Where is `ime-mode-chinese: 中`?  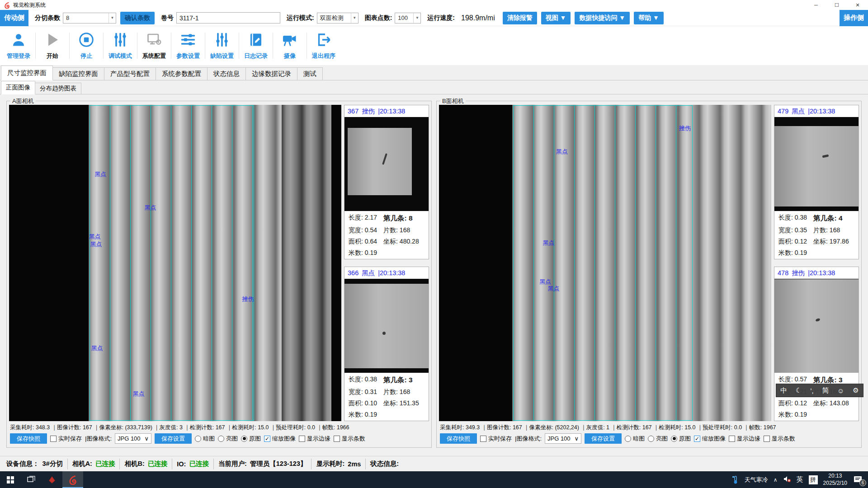 ime-mode-chinese: 中 is located at coordinates (784, 390).